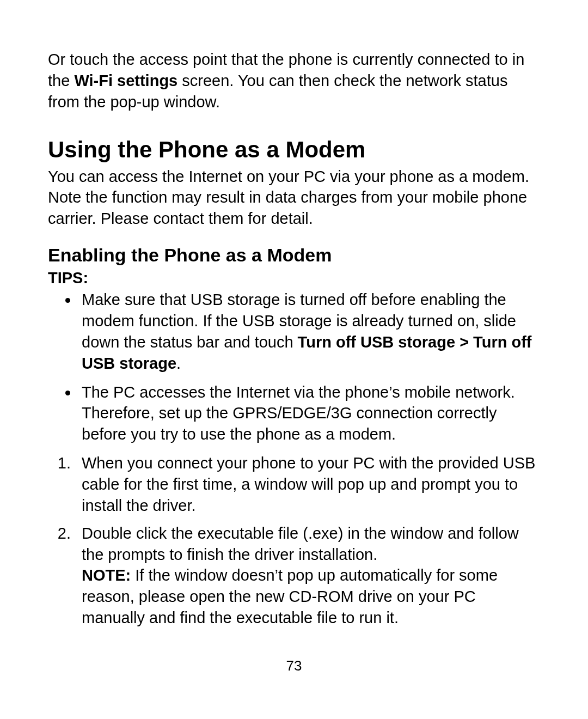 This screenshot has width=588, height=719. What do you see at coordinates (294, 255) in the screenshot?
I see `heading-2: Enabling the Phone as a Modem` at bounding box center [294, 255].